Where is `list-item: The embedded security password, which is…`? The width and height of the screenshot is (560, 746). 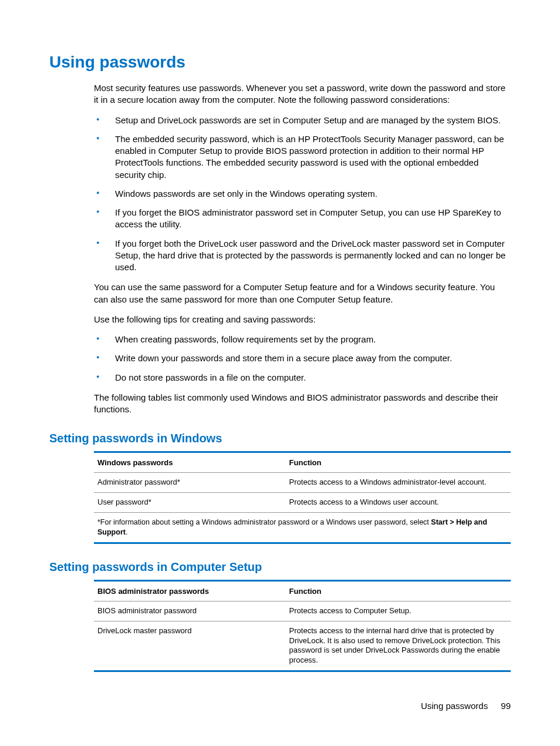
list-item: The embedded security password, which is… is located at coordinates (302, 157).